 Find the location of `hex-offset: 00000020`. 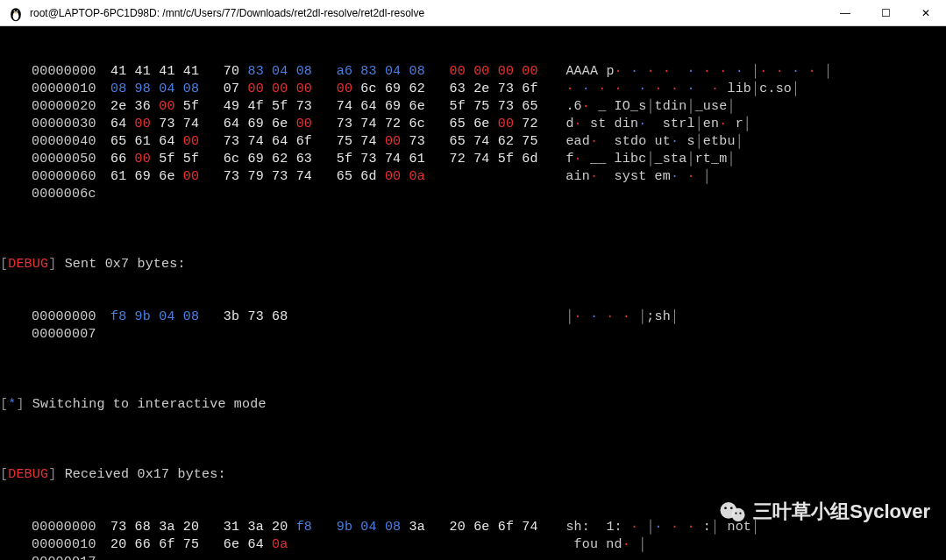

hex-offset: 00000020 is located at coordinates (71, 107).